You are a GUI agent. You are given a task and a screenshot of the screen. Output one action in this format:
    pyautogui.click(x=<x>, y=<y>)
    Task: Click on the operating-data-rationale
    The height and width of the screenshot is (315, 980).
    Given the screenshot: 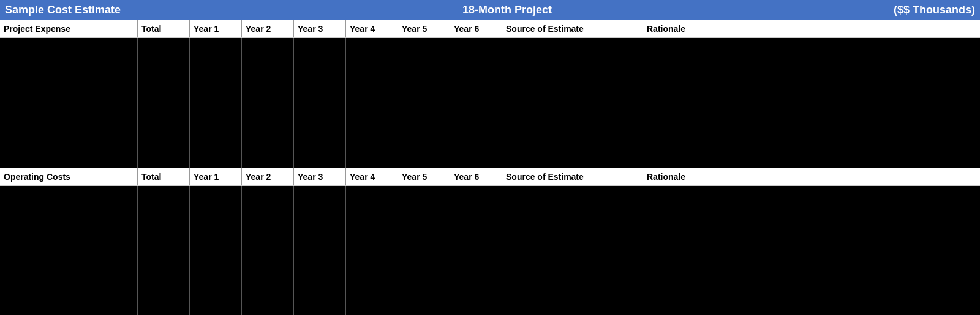 What is the action you would take?
    pyautogui.click(x=812, y=251)
    